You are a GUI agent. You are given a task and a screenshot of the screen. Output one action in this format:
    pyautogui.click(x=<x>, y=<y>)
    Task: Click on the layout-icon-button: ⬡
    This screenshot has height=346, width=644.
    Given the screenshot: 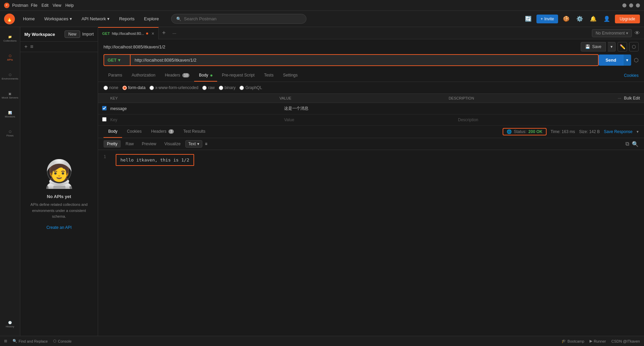 What is the action you would take?
    pyautogui.click(x=634, y=47)
    